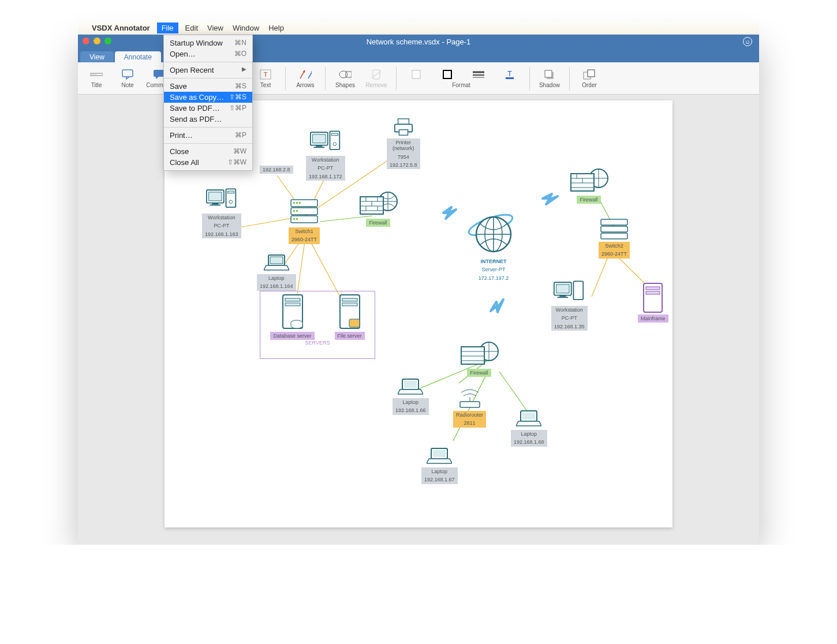 The image size is (837, 644). I want to click on line-style-icon, so click(479, 74).